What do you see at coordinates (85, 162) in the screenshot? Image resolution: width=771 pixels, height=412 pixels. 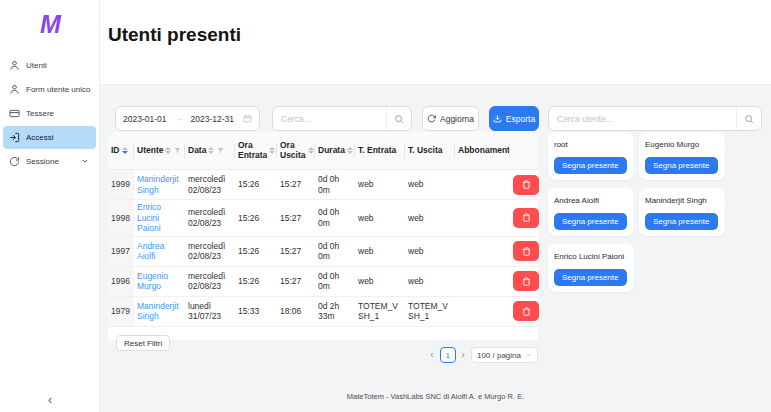 I see `chevron-down-icon` at bounding box center [85, 162].